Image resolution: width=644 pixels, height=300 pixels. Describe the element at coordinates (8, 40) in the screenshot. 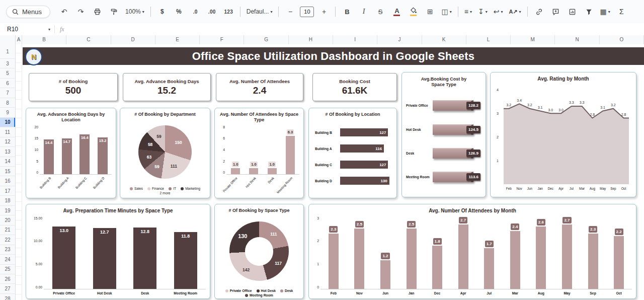

I see `select-all-corner` at that location.